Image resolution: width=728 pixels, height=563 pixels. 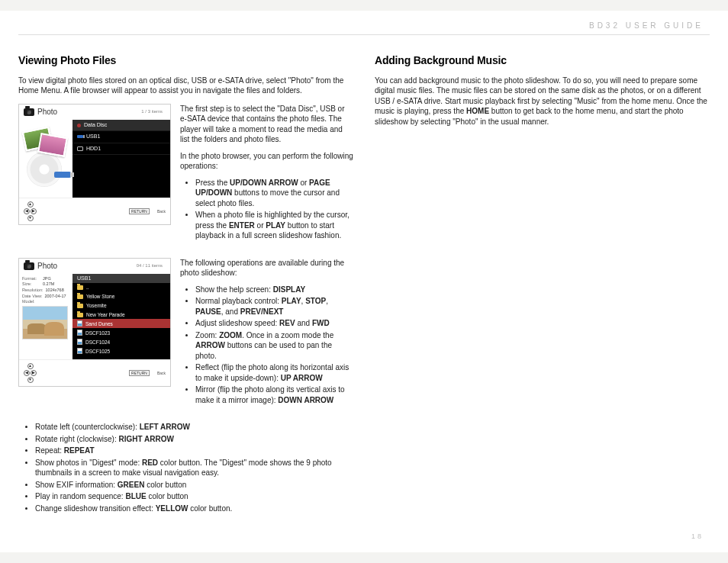 I want to click on device-label: HDD1, so click(x=93, y=149).